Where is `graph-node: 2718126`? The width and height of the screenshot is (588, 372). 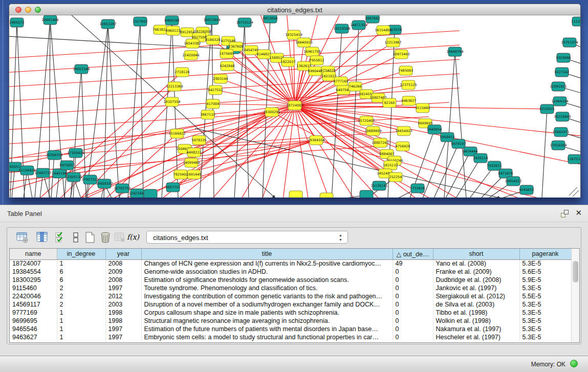
graph-node: 2718126 is located at coordinates (182, 72).